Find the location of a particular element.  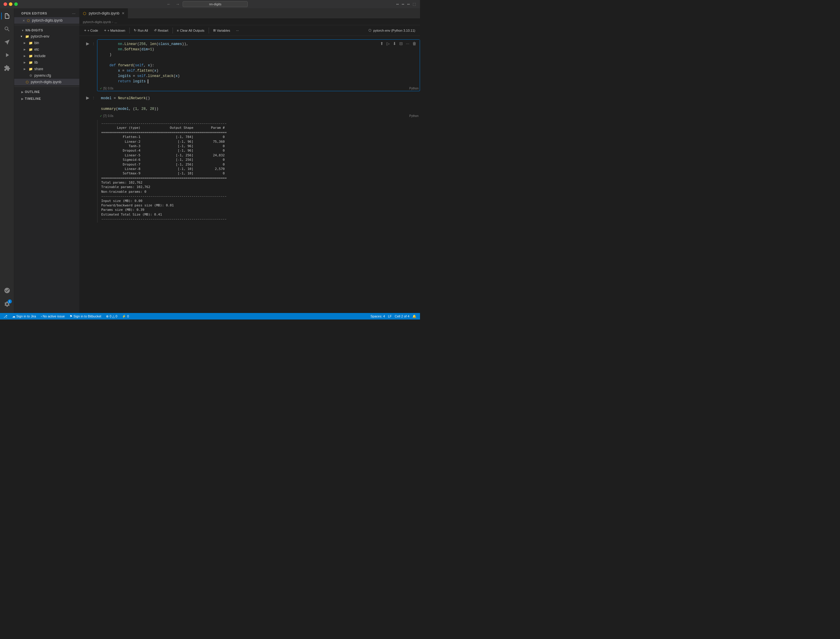

activity-settings: 1 is located at coordinates (7, 304).